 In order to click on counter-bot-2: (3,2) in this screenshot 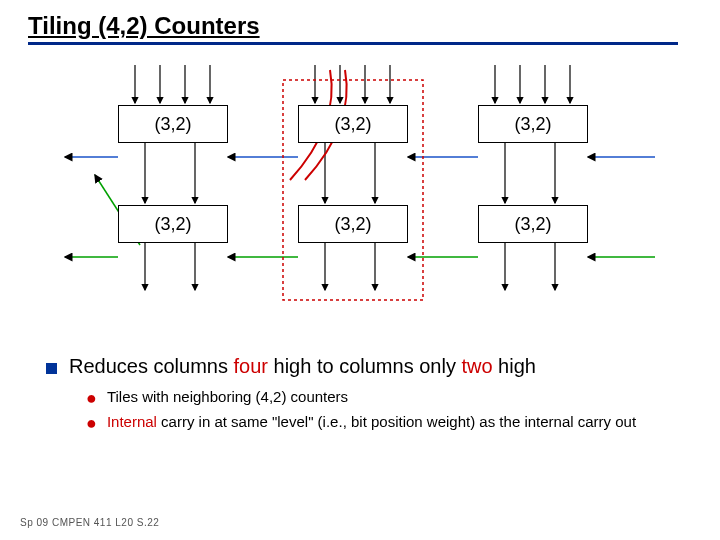, I will do `click(353, 224)`.